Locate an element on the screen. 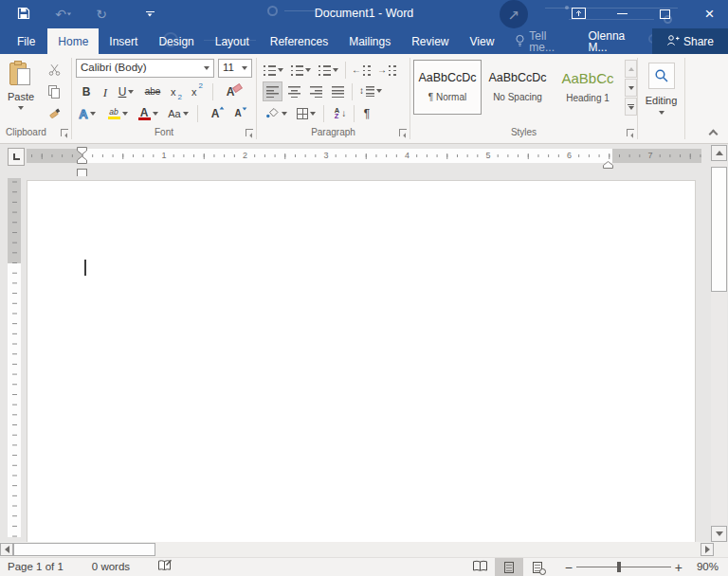  zoom-slider-thumb is located at coordinates (619, 567).